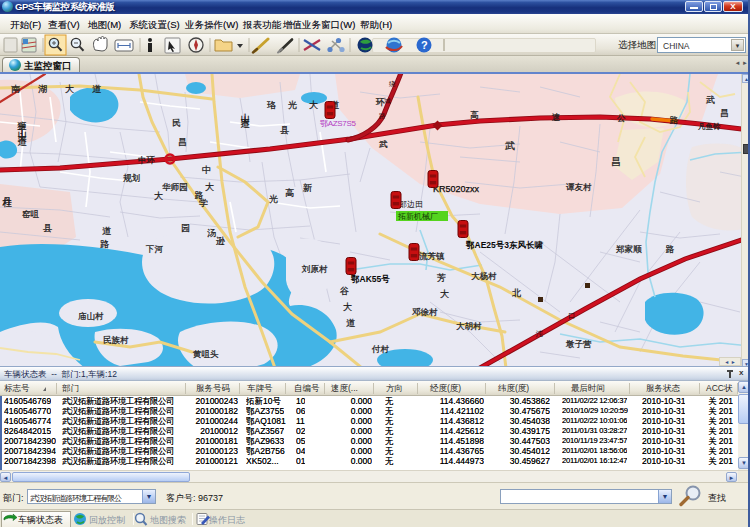 Image resolution: width=750 pixels, height=527 pixels. I want to click on svg-text: 逊, so click(220, 241).